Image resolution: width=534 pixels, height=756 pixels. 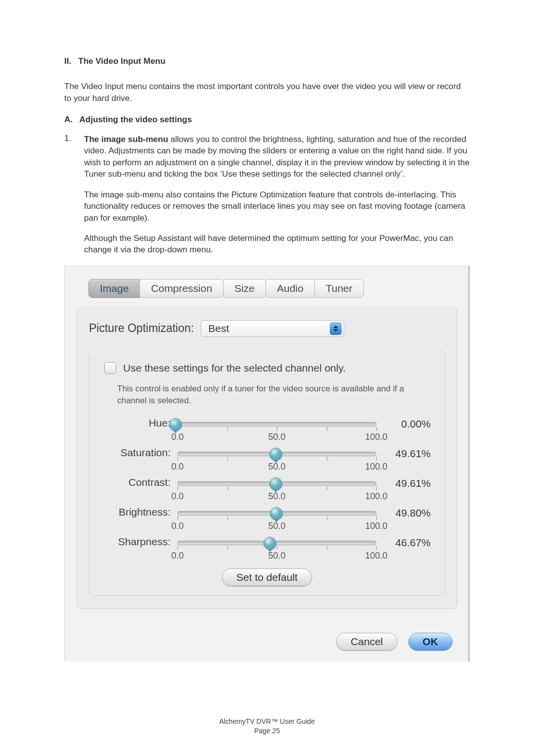 What do you see at coordinates (267, 577) in the screenshot?
I see `set-default-button: Set to default` at bounding box center [267, 577].